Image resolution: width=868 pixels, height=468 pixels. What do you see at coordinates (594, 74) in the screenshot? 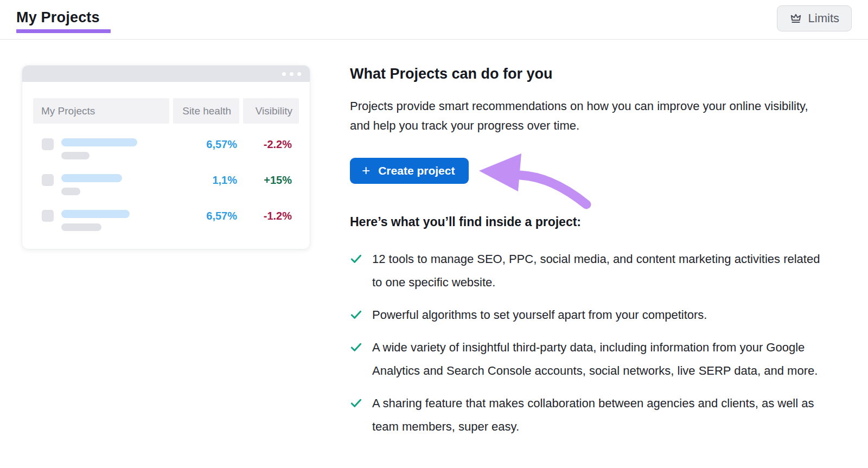
I see `intro-heading: What Projects can do for you` at bounding box center [594, 74].